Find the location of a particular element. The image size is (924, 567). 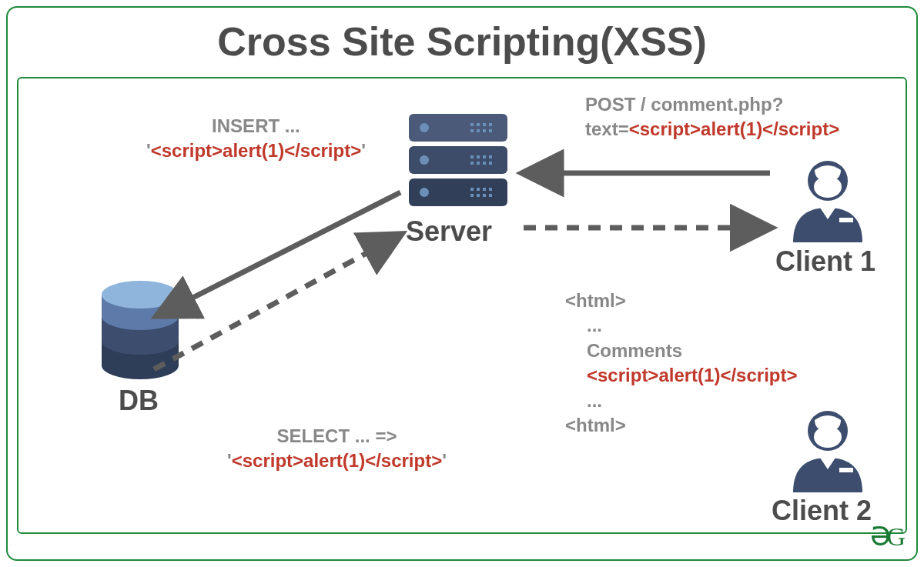

insert-payload: <script>alert(1)</script> is located at coordinates (256, 151).